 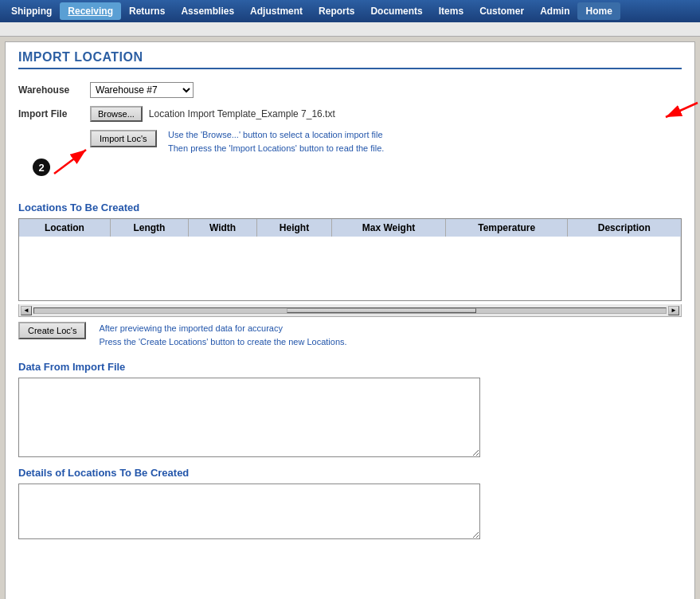 What do you see at coordinates (336, 11) in the screenshot?
I see `nav-reports: Reports` at bounding box center [336, 11].